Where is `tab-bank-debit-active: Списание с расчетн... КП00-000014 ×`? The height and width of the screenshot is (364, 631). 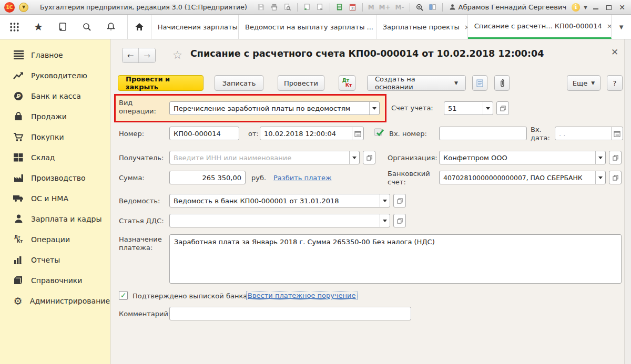
tab-bank-debit-active: Списание с расчетн... КП00-000014 × is located at coordinates (540, 27).